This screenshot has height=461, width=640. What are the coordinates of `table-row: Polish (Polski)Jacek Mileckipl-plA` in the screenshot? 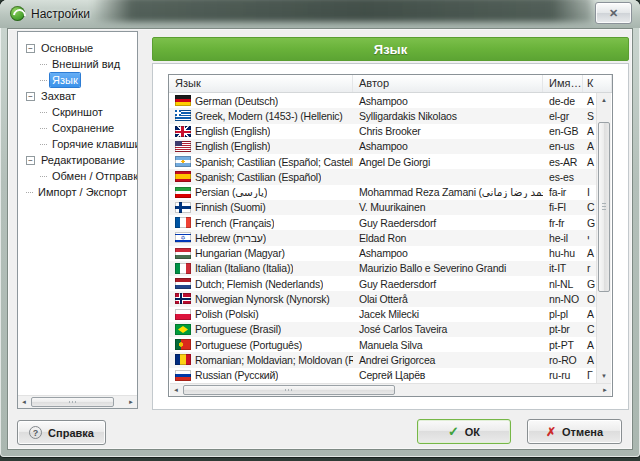 It's located at (383, 314).